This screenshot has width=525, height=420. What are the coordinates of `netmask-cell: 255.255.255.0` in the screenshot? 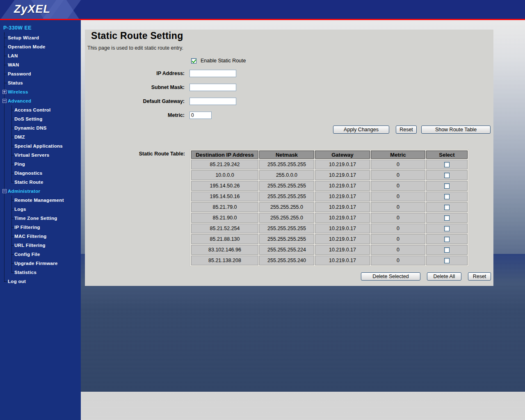 It's located at (287, 218).